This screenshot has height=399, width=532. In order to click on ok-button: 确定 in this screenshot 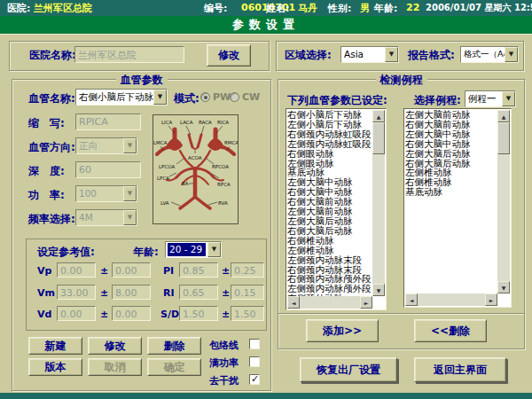, I will do `click(174, 367)`.